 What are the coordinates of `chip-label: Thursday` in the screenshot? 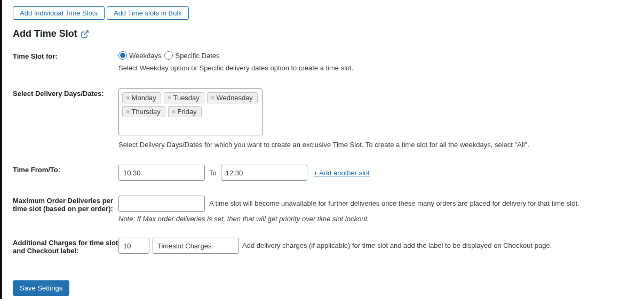 It's located at (146, 112).